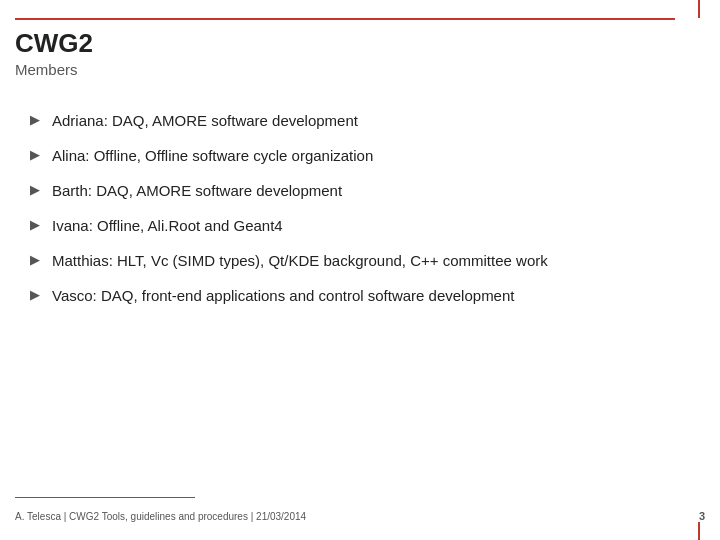  I want to click on list-item: ▶Alina: Offline, Offline software cycle …, so click(360, 156).